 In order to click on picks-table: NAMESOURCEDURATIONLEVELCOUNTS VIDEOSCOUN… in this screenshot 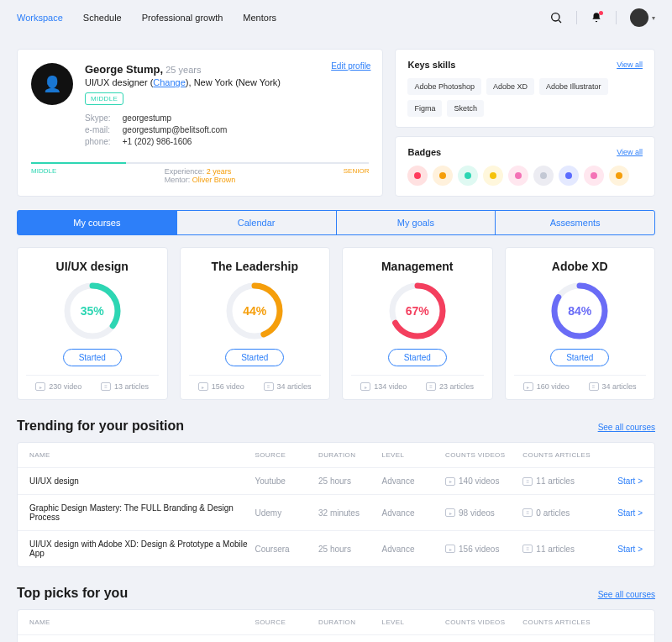, I will do `click(336, 625)`.